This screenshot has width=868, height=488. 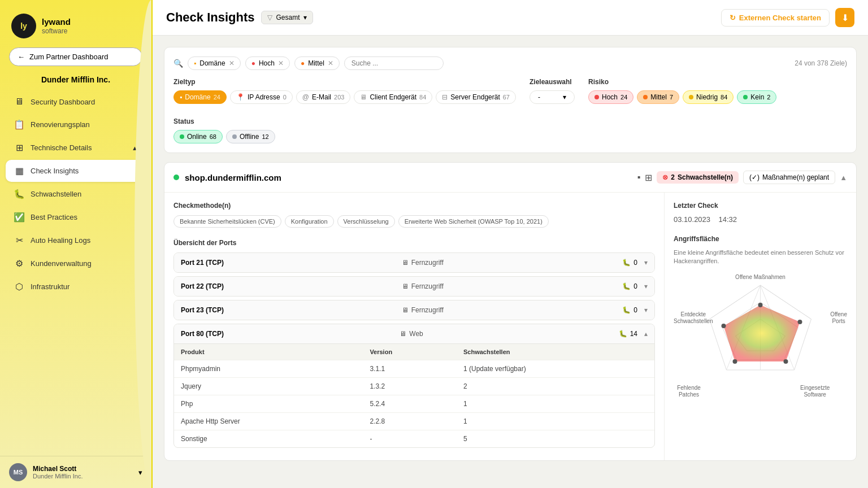 I want to click on vuln-badge: ⊗ 2 Schwachstelle(n), so click(x=697, y=177).